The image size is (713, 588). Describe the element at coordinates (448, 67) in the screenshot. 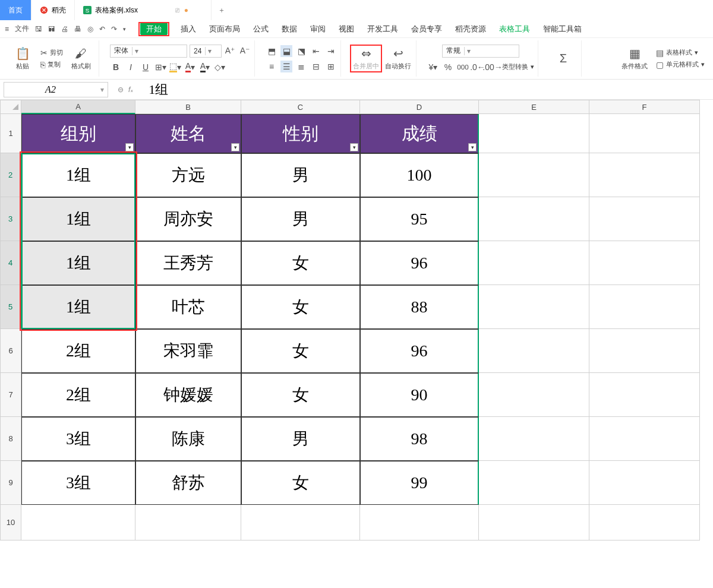

I see `percent-icon: %` at that location.